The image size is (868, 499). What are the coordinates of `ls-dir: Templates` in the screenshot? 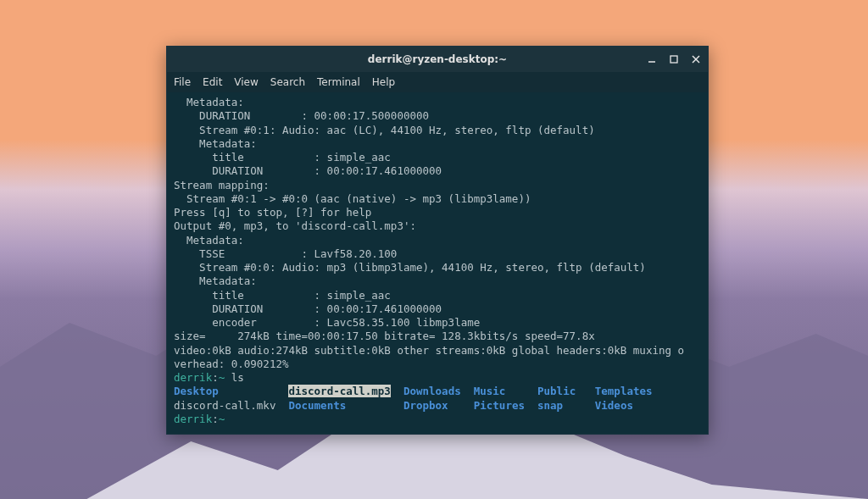 It's located at (624, 391).